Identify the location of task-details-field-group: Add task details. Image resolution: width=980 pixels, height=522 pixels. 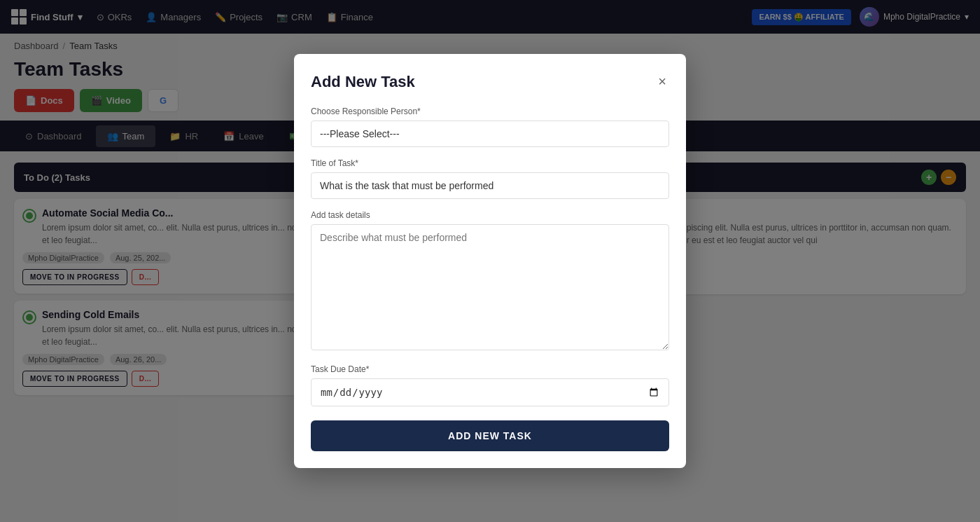
(490, 282).